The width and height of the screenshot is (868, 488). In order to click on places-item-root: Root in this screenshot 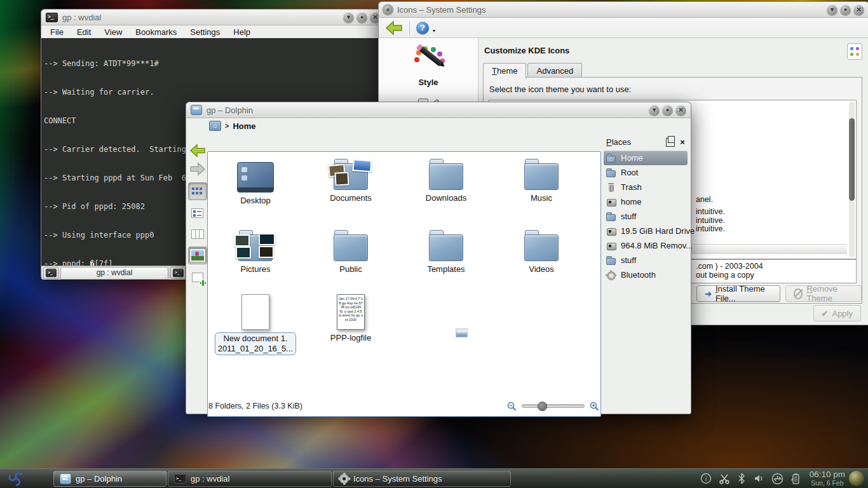, I will do `click(646, 173)`.